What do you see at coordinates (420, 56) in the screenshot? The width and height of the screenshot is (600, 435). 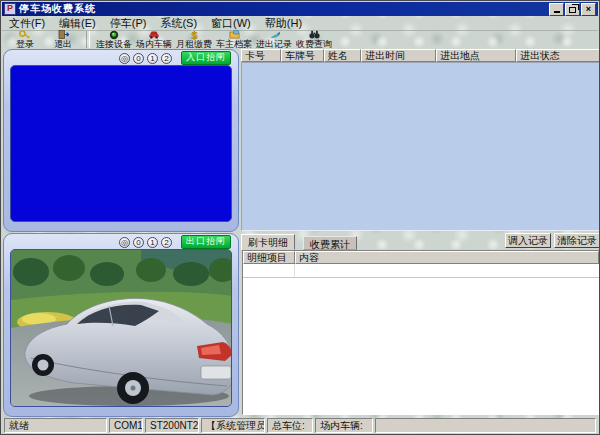 I see `records-table-header: 卡号 车牌号 姓名 进出时间 进出地点 进出状态` at bounding box center [420, 56].